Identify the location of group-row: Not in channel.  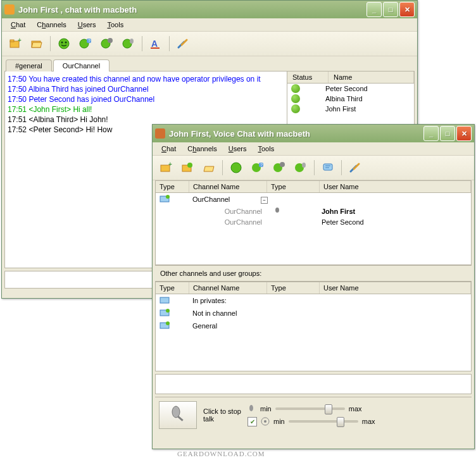
(313, 313).